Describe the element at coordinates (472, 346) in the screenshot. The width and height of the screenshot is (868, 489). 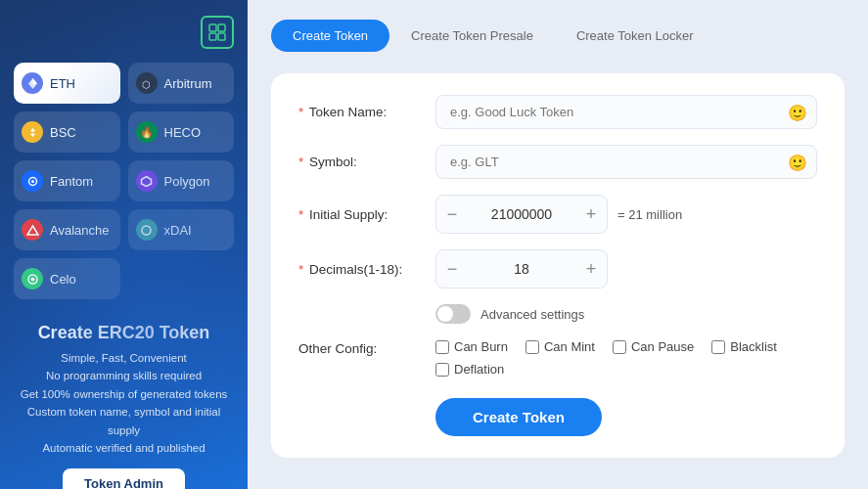
I see `can-burn-item: Can Burn` at that location.